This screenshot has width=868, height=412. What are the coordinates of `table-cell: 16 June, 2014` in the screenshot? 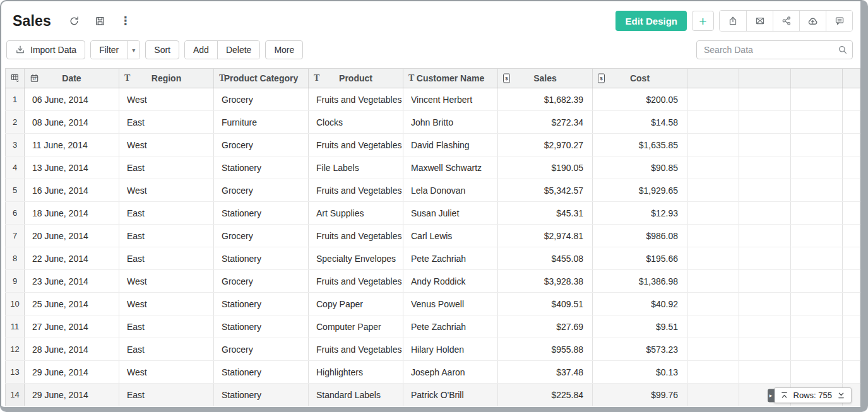 It's located at (72, 191).